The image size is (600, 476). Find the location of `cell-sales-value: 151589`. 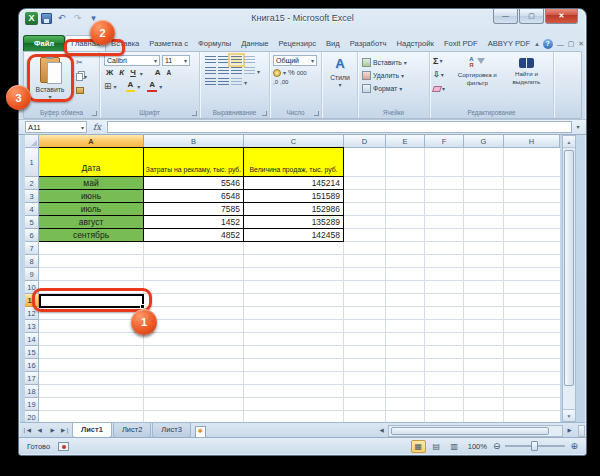

cell-sales-value: 151589 is located at coordinates (294, 196).